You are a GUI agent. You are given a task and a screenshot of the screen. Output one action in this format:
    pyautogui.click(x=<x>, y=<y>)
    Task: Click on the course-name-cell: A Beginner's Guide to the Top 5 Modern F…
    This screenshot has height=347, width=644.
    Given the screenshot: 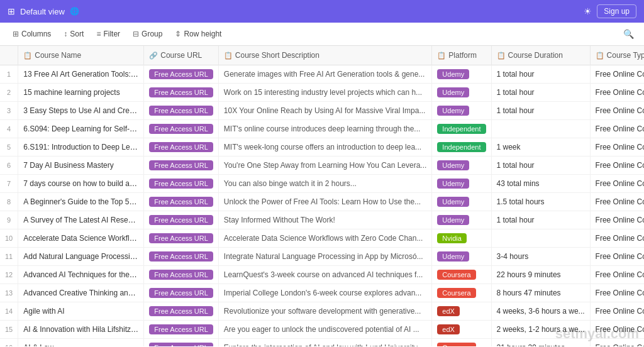 What is the action you would take?
    pyautogui.click(x=81, y=202)
    